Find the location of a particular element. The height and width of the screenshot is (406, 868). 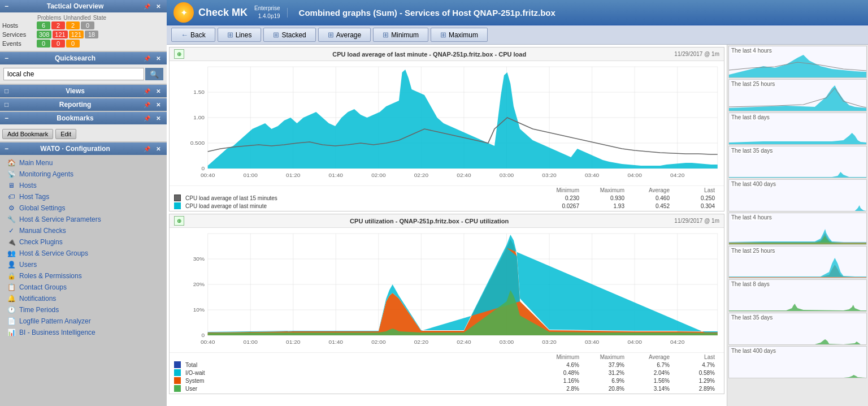

tac-hosts-unhandled: 2 is located at coordinates (73, 25).